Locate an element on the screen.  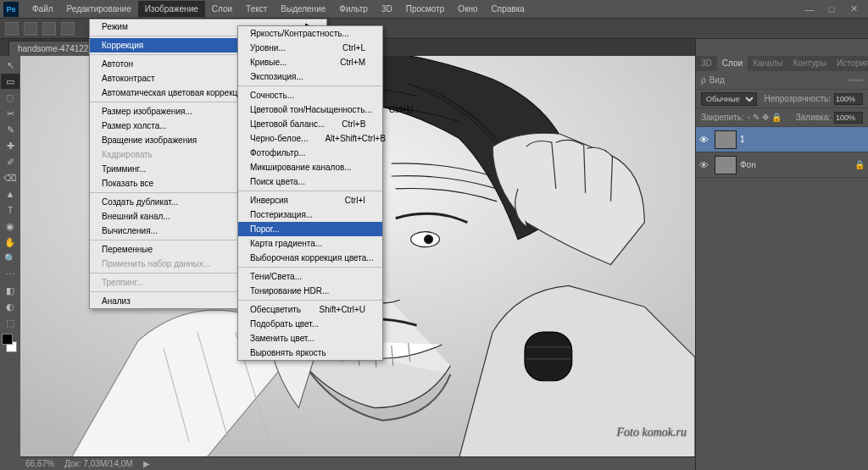
tool-1: ▭ is located at coordinates (10, 81).